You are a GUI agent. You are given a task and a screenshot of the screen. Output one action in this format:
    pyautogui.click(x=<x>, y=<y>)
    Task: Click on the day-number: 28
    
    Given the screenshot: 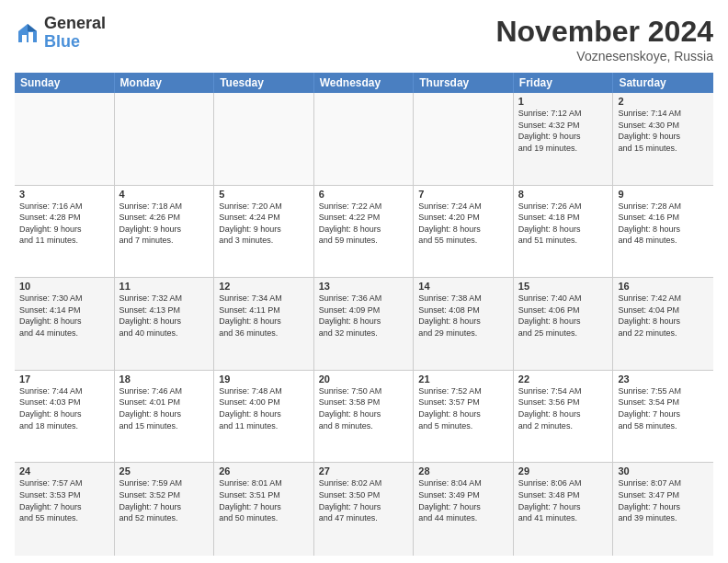 What is the action you would take?
    pyautogui.click(x=463, y=471)
    